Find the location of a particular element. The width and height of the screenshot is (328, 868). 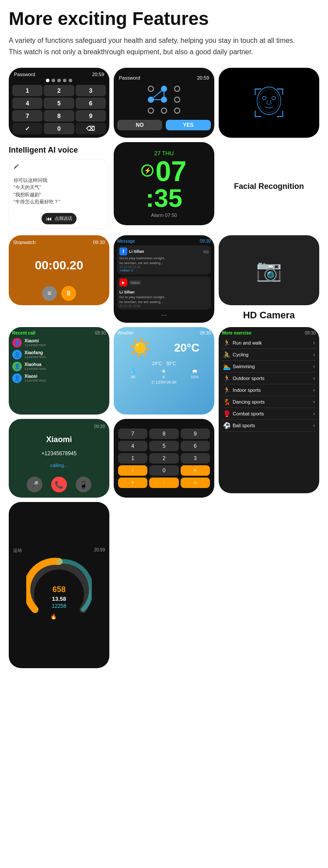

rain-stat: 🌧 15% is located at coordinates (195, 373).